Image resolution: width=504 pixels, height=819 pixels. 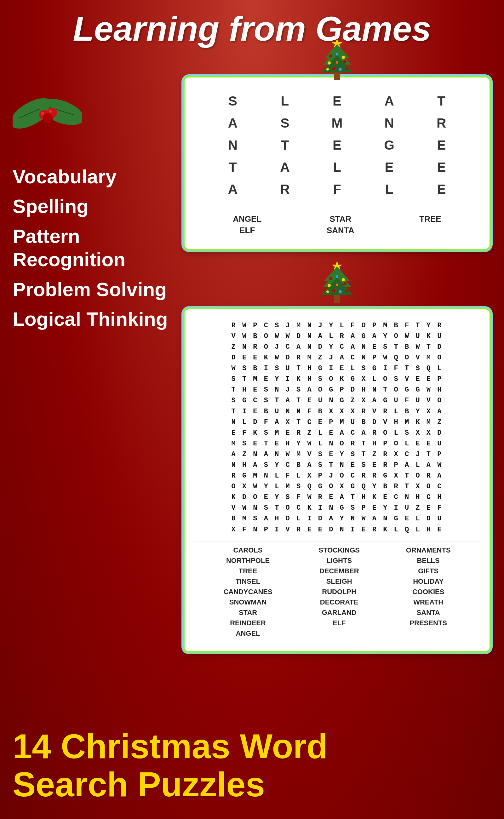 What do you see at coordinates (337, 390) in the screenshot?
I see `grid-row-6: T H E S N J S A O G P D H N T O G G W H` at bounding box center [337, 390].